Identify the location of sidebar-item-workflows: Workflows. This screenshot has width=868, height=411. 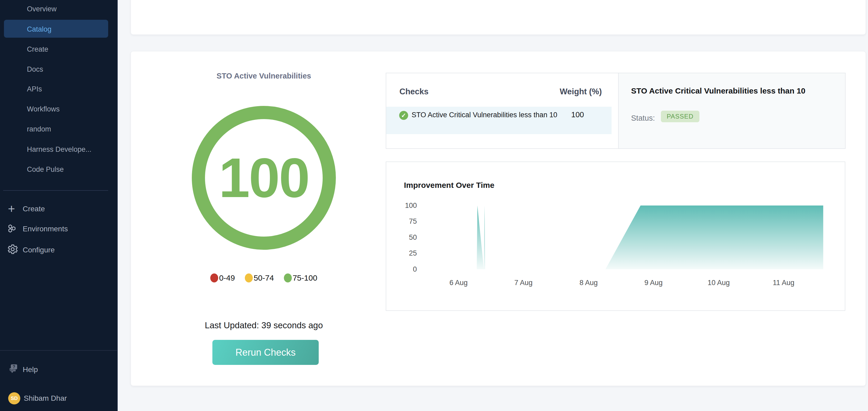
(43, 109).